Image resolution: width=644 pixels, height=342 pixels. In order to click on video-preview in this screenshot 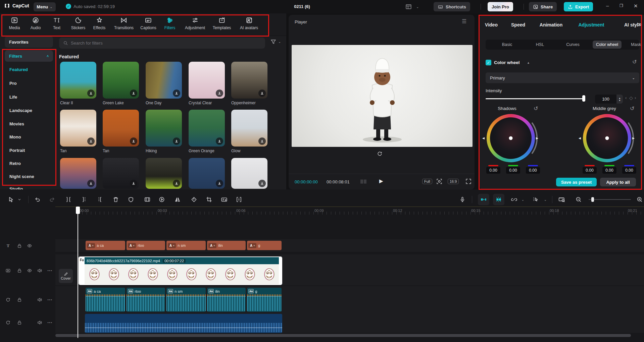, I will do `click(382, 96)`.